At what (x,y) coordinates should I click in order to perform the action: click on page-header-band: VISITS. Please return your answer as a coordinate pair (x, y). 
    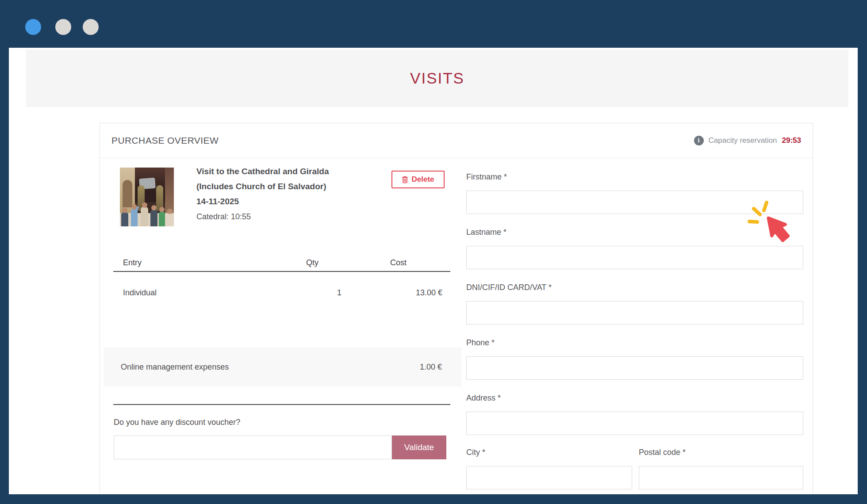
    Looking at the image, I should click on (437, 78).